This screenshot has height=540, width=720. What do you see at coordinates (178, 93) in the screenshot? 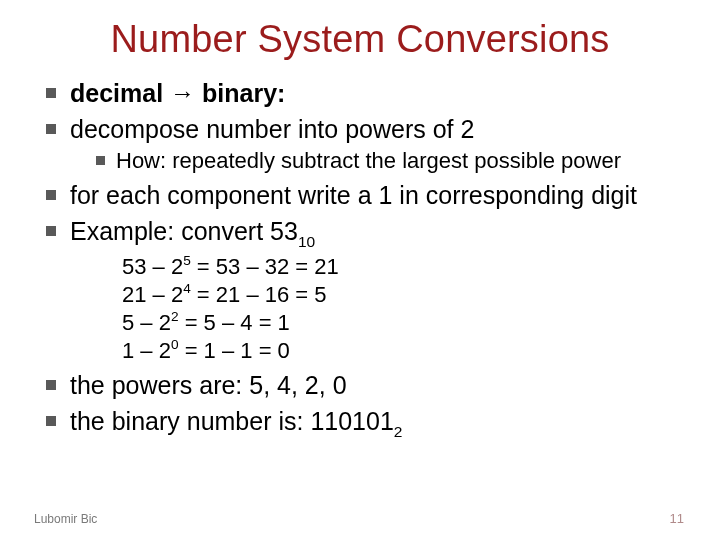
I see `bullet-text: decimal → binary:` at bounding box center [178, 93].